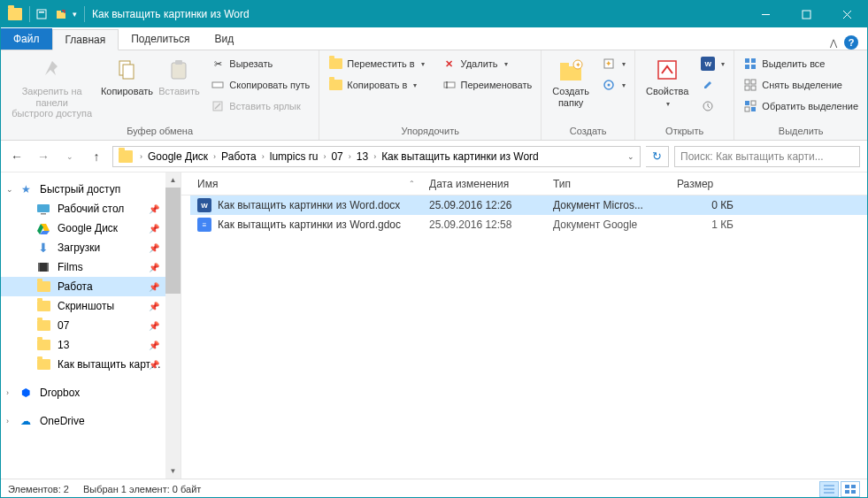 The width and height of the screenshot is (868, 498). Describe the element at coordinates (204, 225) in the screenshot. I see `gdoc-icon: ≡` at that location.